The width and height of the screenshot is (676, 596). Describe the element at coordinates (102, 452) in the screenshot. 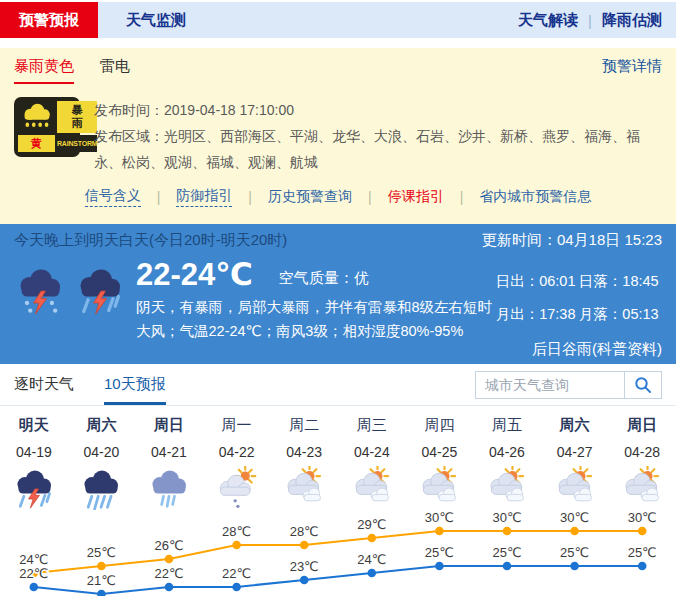

I see `day-date: 04-20` at that location.